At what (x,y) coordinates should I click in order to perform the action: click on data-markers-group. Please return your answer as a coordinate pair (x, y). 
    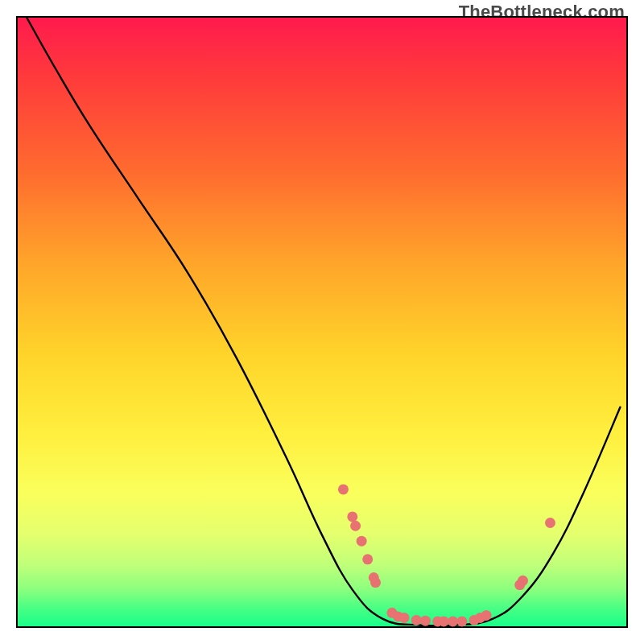
    Looking at the image, I should click on (447, 555).